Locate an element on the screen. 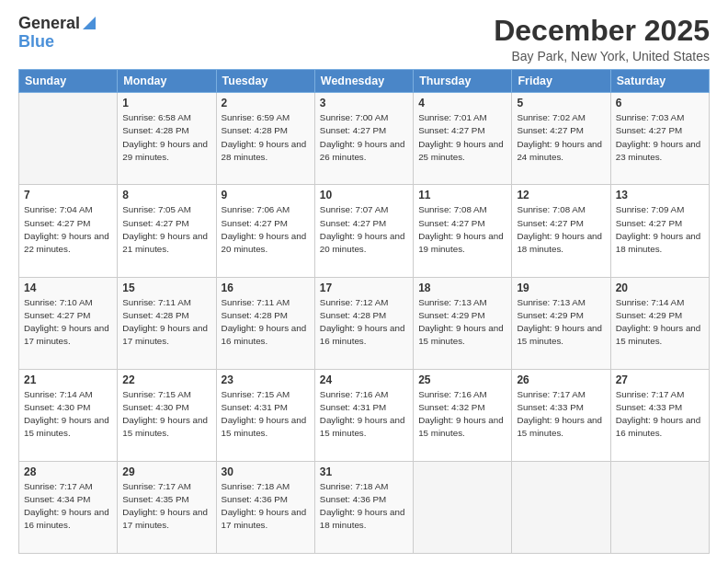 The height and width of the screenshot is (563, 728). day-number: 10 is located at coordinates (364, 195).